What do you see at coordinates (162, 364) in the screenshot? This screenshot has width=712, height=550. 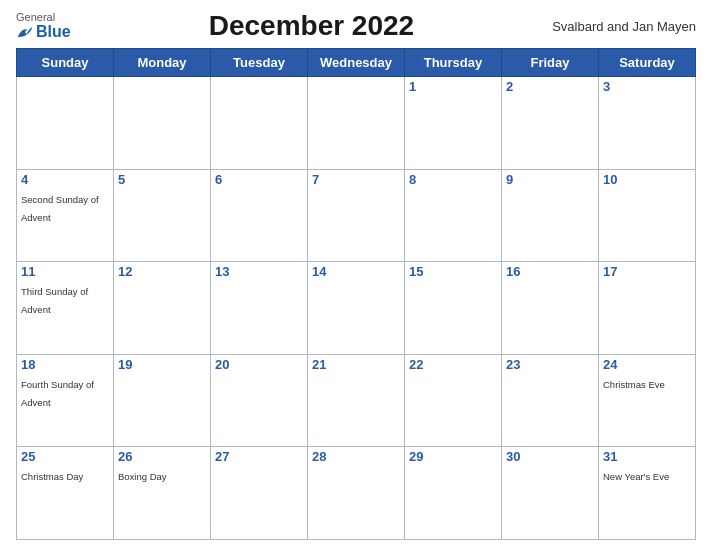 I see `day-number: 19` at bounding box center [162, 364].